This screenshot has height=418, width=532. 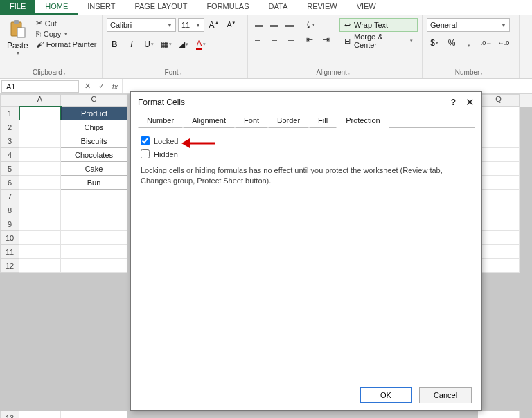 I want to click on percent-button: %, so click(x=452, y=43).